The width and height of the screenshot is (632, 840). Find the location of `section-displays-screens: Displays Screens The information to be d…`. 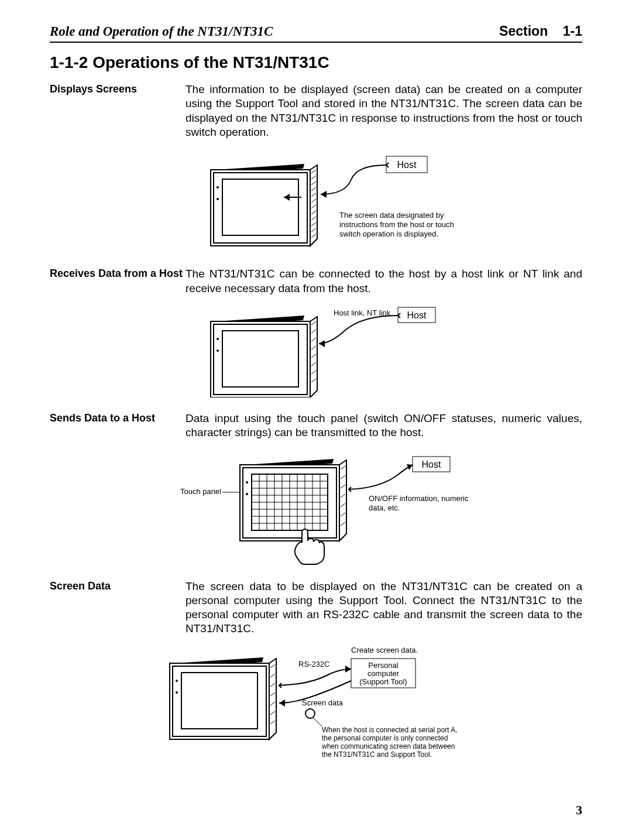

section-displays-screens: Displays Screens The information to be d… is located at coordinates (316, 111).